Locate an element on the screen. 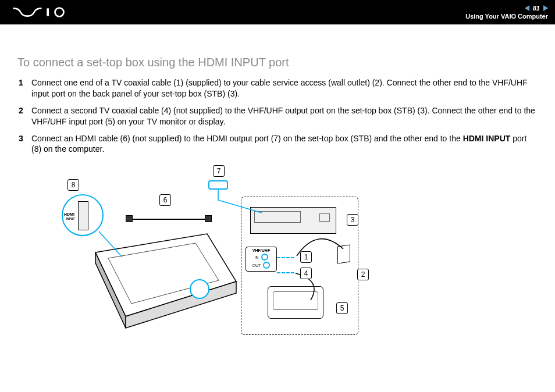  header-right: 81 Using Your VAIO Computer is located at coordinates (507, 12).